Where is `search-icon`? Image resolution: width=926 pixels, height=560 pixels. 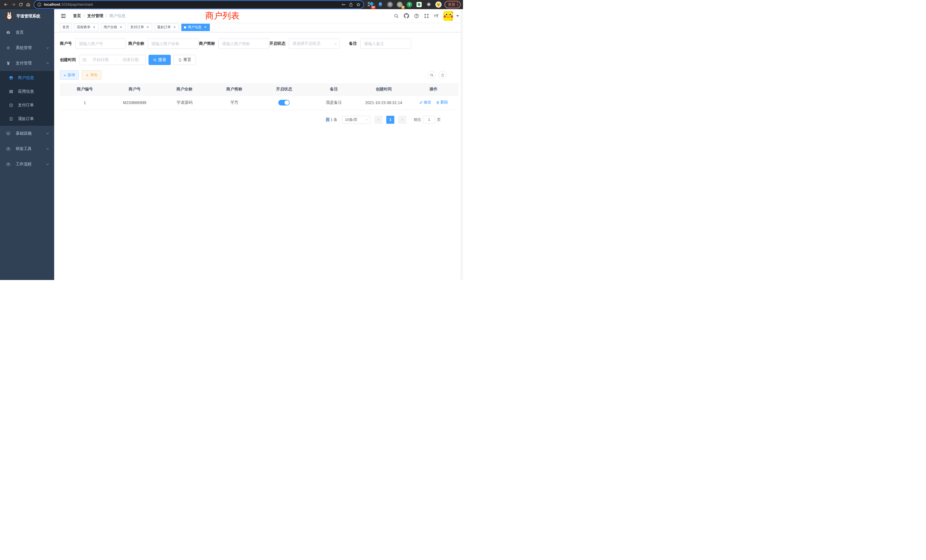 search-icon is located at coordinates (396, 16).